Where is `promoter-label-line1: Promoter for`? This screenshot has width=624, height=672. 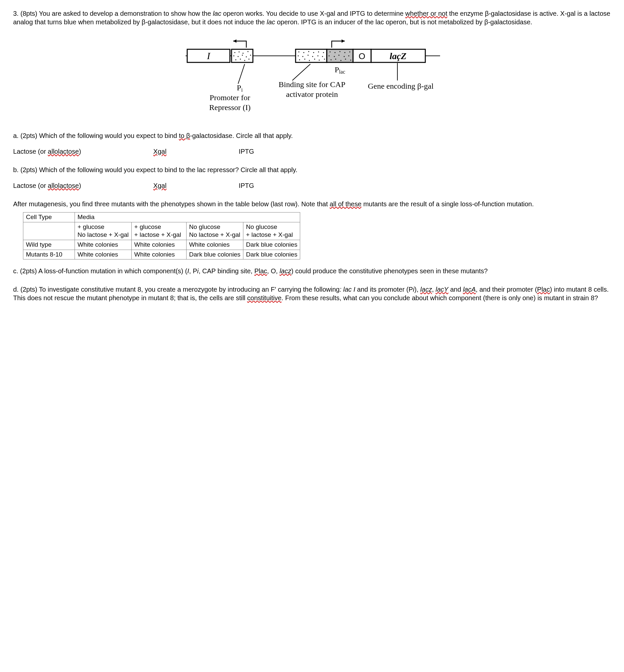
promoter-label-line1: Promoter for is located at coordinates (230, 98).